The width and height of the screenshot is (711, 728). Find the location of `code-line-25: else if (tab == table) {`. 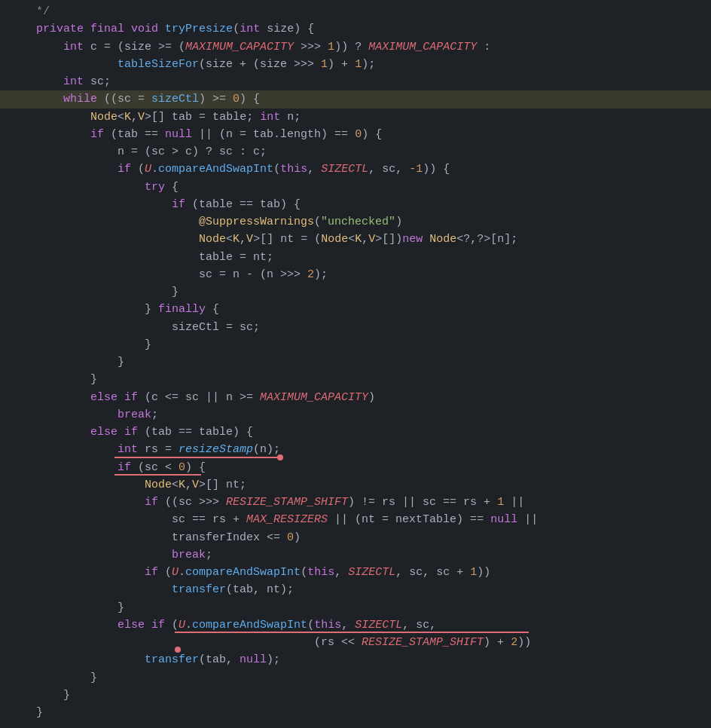

code-line-25: else if (tab == table) { is located at coordinates (356, 433).